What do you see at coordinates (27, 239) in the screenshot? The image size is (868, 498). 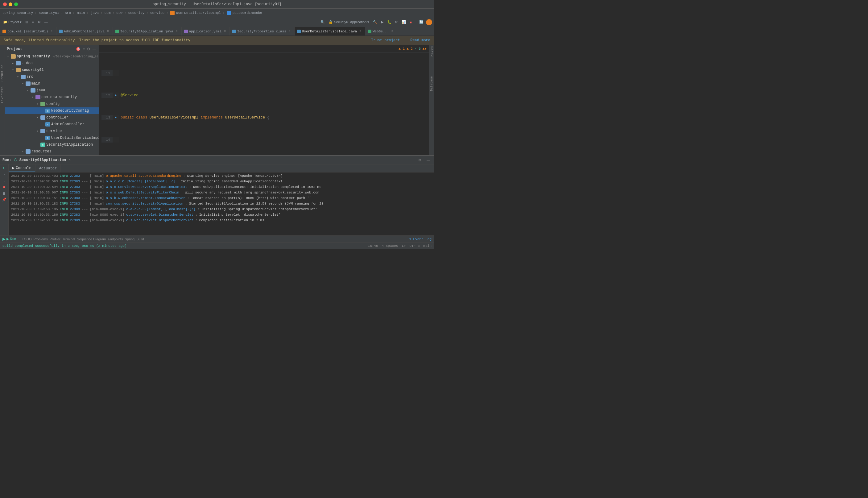 I see `todo-label: TODO` at bounding box center [27, 239].